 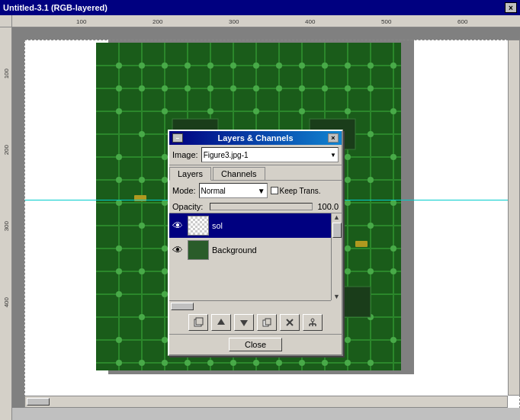 What do you see at coordinates (261, 207) in the screenshot?
I see `opacity-slider` at bounding box center [261, 207].